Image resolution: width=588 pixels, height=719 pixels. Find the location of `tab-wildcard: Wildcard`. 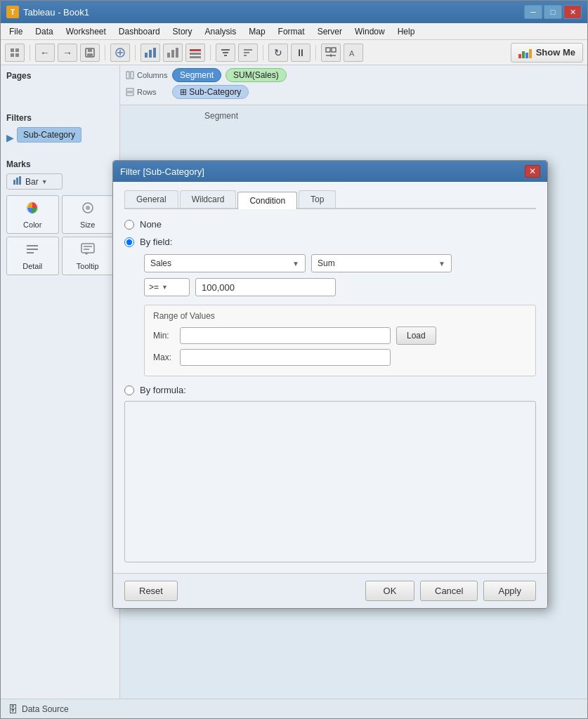

tab-wildcard: Wildcard is located at coordinates (208, 199).